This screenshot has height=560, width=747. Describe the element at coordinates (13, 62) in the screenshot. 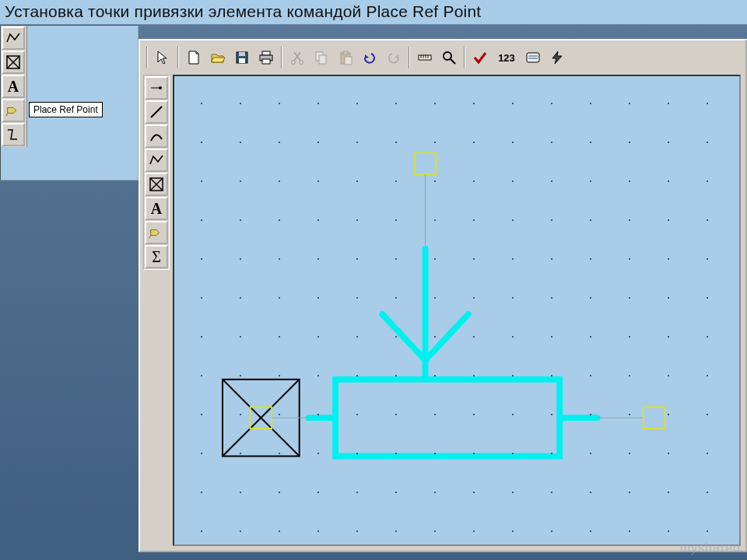

I see `refpoint-tool-inset` at that location.